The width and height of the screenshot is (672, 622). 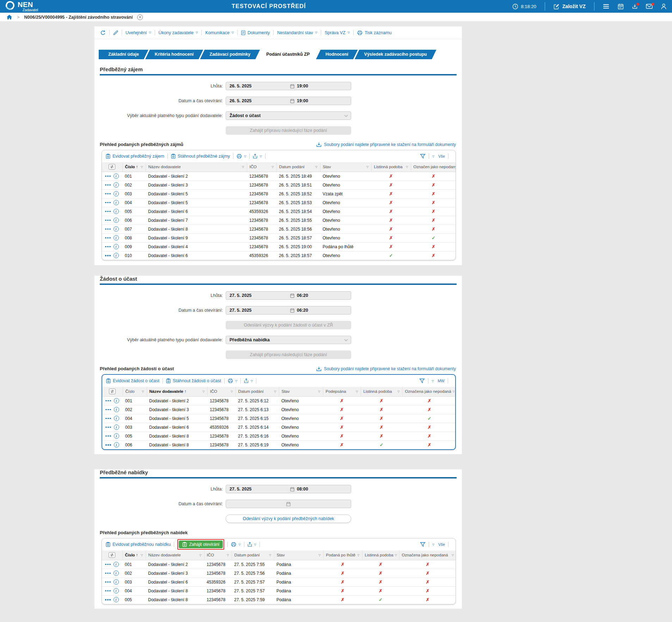 I want to click on nen-logo: NEN Zadavatel, so click(x=22, y=6).